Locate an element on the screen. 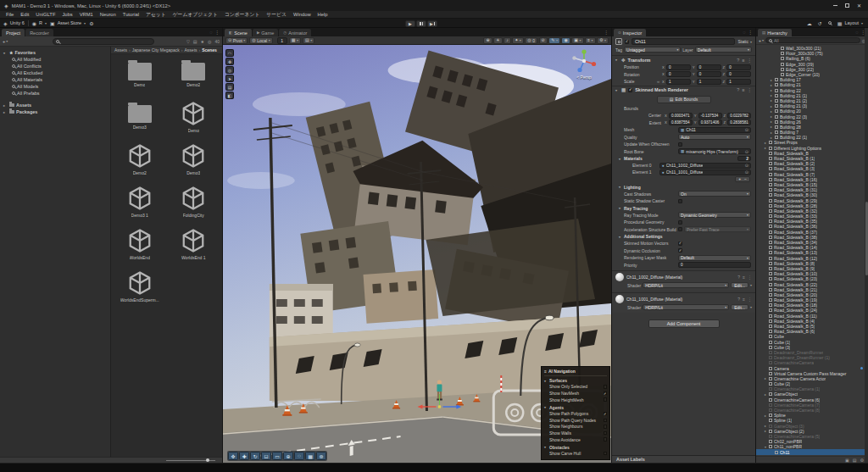  menu-neuron: Neuron is located at coordinates (108, 14).